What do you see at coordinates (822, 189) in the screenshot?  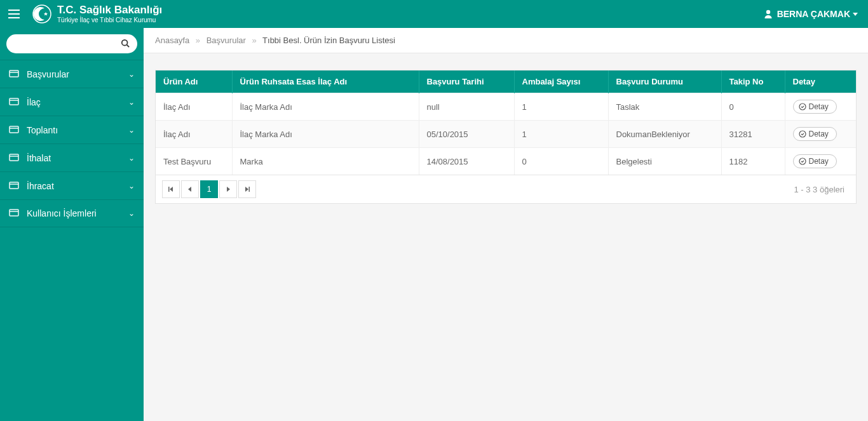 I see `pager-info: 1 - 3 3 öğeleri` at bounding box center [822, 189].